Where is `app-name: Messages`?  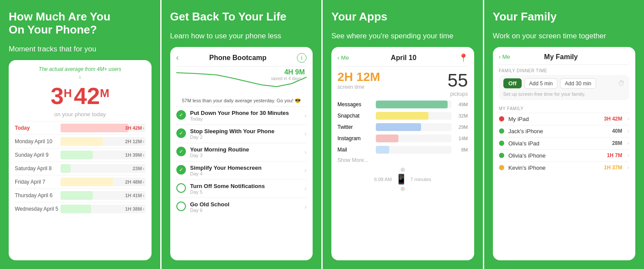
app-name: Messages is located at coordinates (355, 104).